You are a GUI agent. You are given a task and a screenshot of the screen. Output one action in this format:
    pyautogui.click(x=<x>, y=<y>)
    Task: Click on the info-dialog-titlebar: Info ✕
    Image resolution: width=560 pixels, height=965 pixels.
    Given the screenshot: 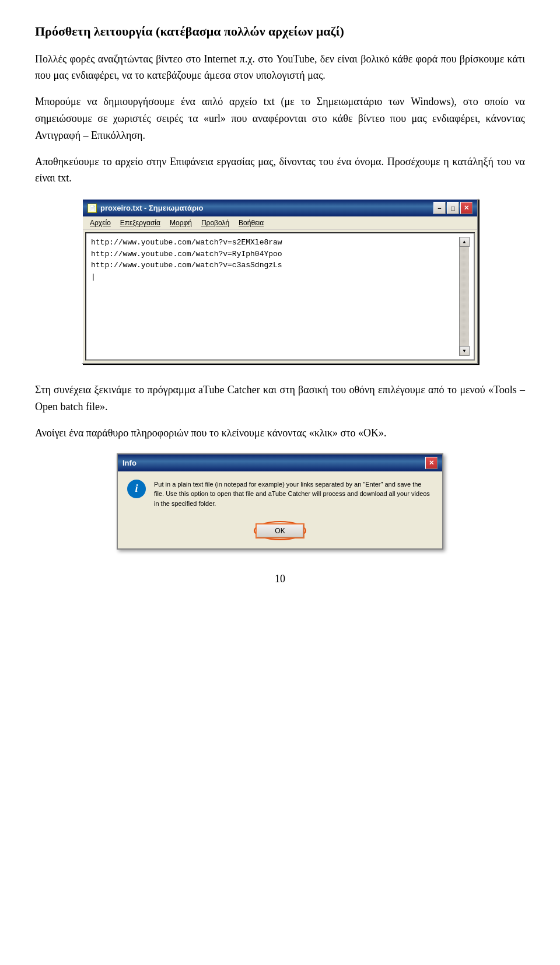 What is the action you would take?
    pyautogui.click(x=280, y=463)
    